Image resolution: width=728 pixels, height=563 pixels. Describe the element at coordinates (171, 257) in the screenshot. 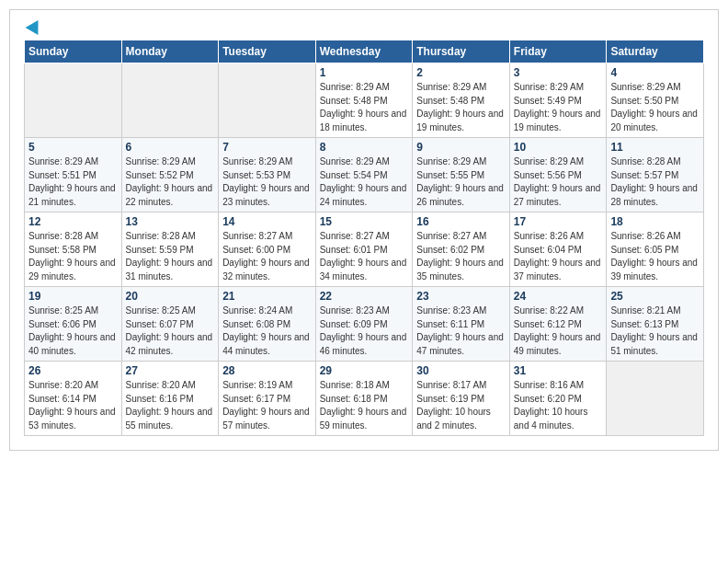

I see `day-info: Sunrise: 8:28 AMSunset: 5:59 PMDaylight:…` at that location.